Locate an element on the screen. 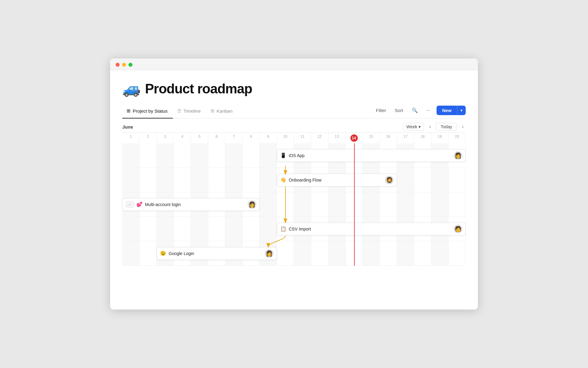 This screenshot has width=588, height=368. new-button-group: New ▾ is located at coordinates (451, 110).